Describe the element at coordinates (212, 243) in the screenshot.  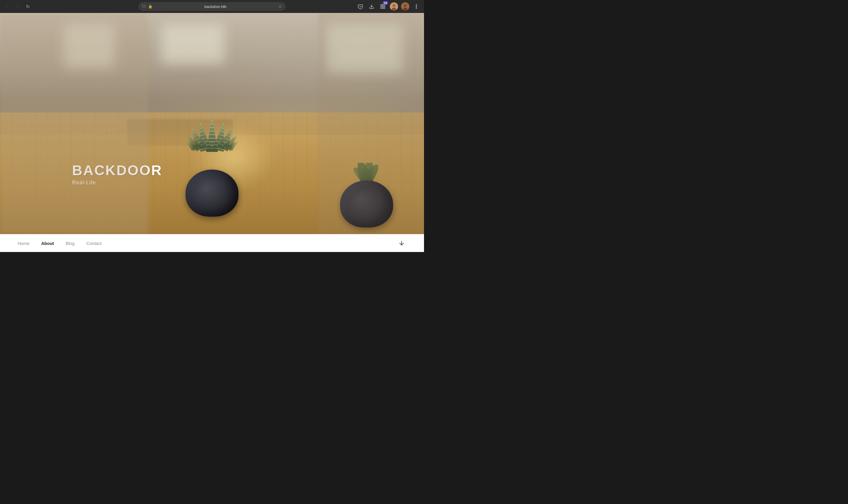
I see `nav-bar: Home About Blog Contact` at that location.